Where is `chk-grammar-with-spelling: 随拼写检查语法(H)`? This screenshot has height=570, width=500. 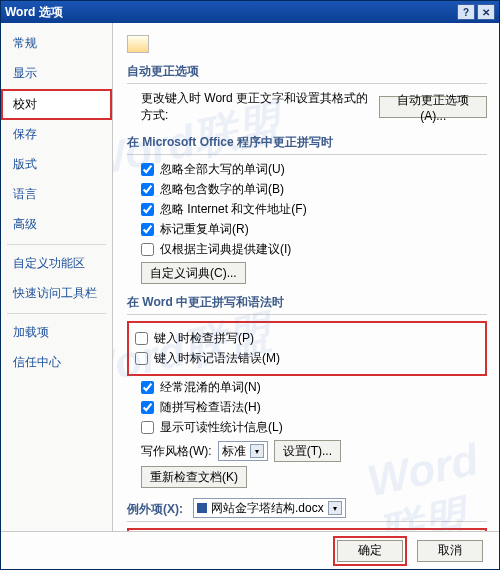
chk-grammar-with-spelling: 随拼写检查语法(H) is located at coordinates (314, 408).